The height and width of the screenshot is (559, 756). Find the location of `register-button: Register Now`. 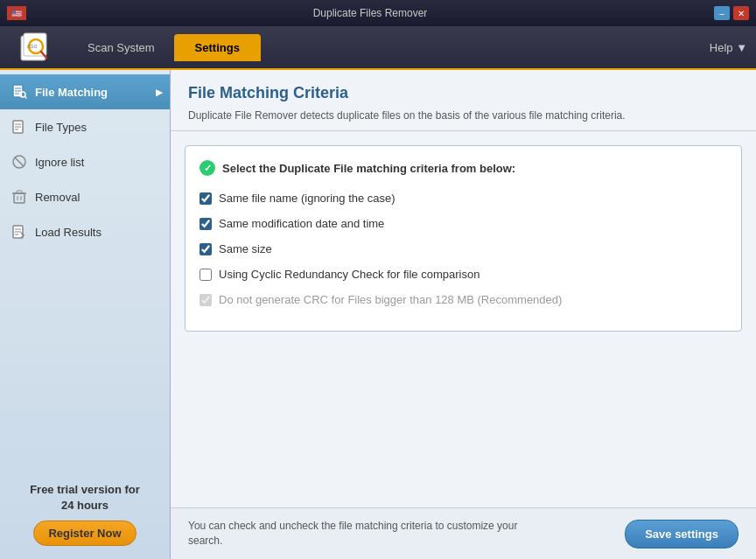

register-button: Register Now is located at coordinates (84, 534).